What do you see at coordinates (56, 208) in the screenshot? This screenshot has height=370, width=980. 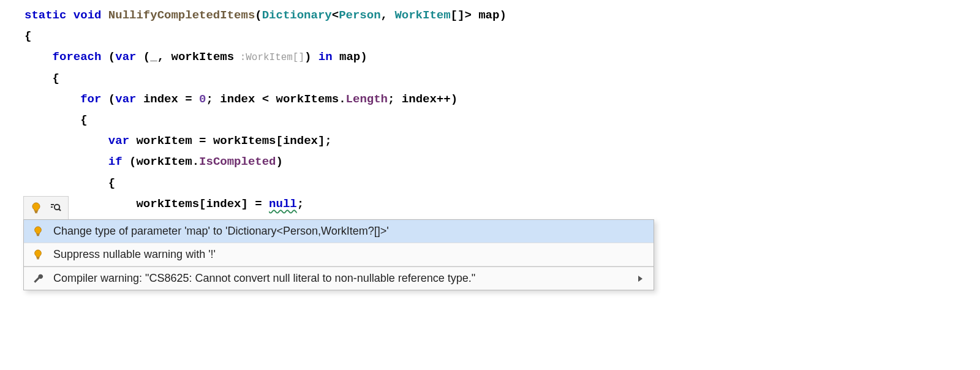 I see `find-icon` at bounding box center [56, 208].